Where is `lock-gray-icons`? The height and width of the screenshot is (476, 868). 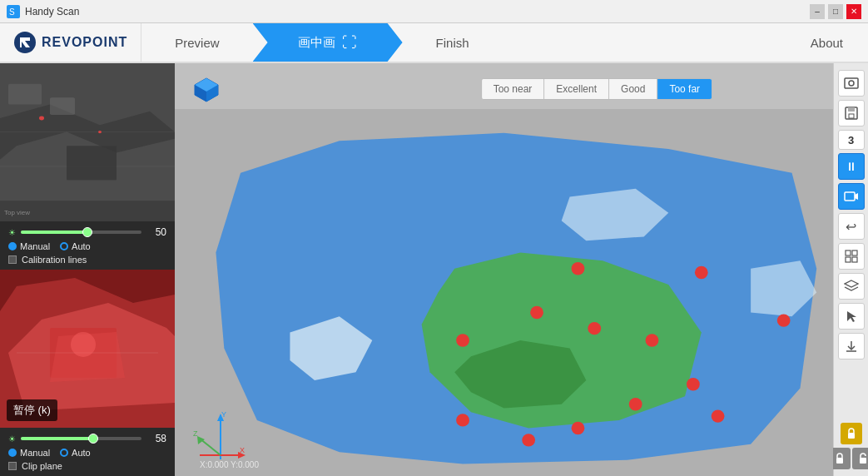 lock-gray-icons is located at coordinates (849, 459).